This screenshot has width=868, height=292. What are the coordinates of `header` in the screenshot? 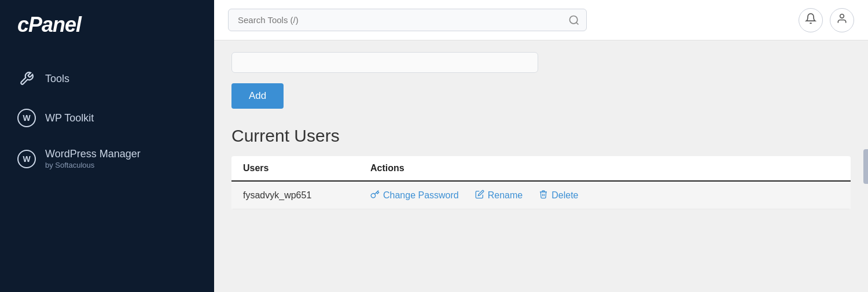 It's located at (541, 20).